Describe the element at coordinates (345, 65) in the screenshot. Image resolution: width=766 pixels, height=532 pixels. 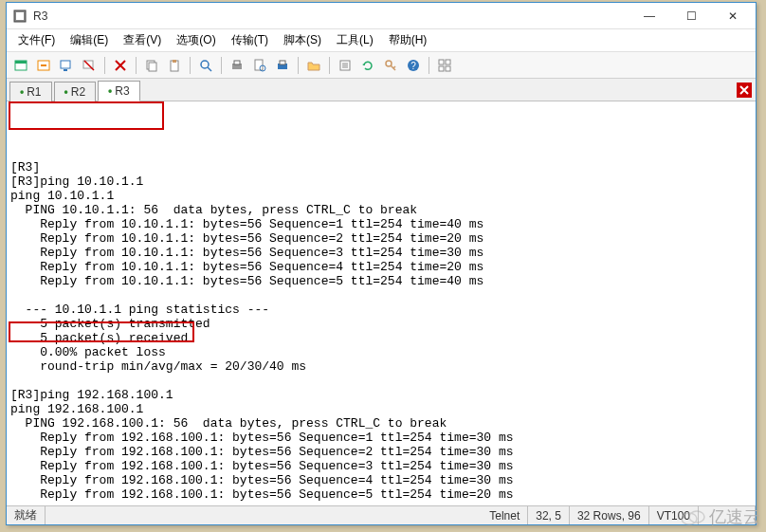
I see `properties-icon` at that location.